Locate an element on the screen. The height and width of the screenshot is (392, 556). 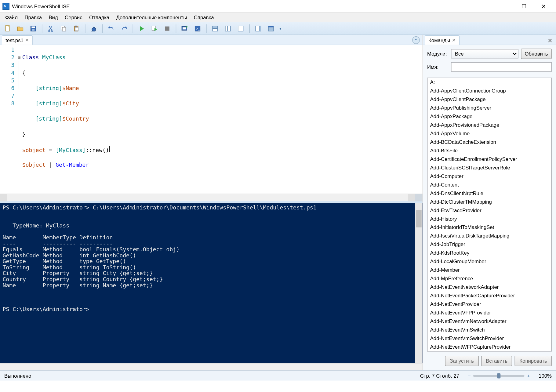
command-list-item: A: is located at coordinates (489, 82).